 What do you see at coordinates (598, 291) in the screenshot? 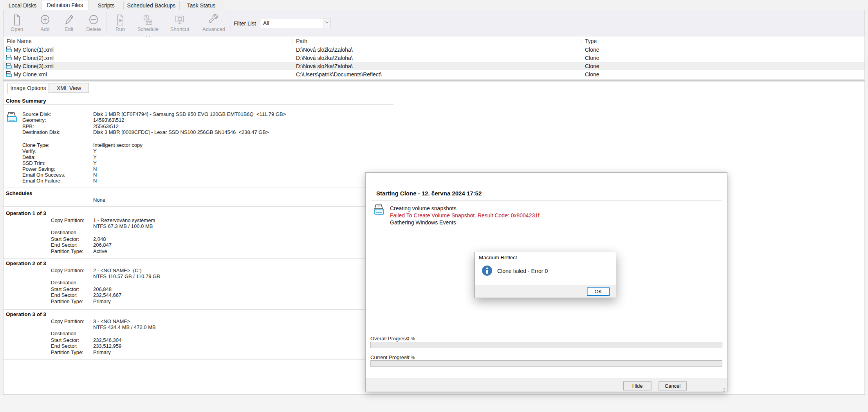
I see `ok-button: OK` at bounding box center [598, 291].